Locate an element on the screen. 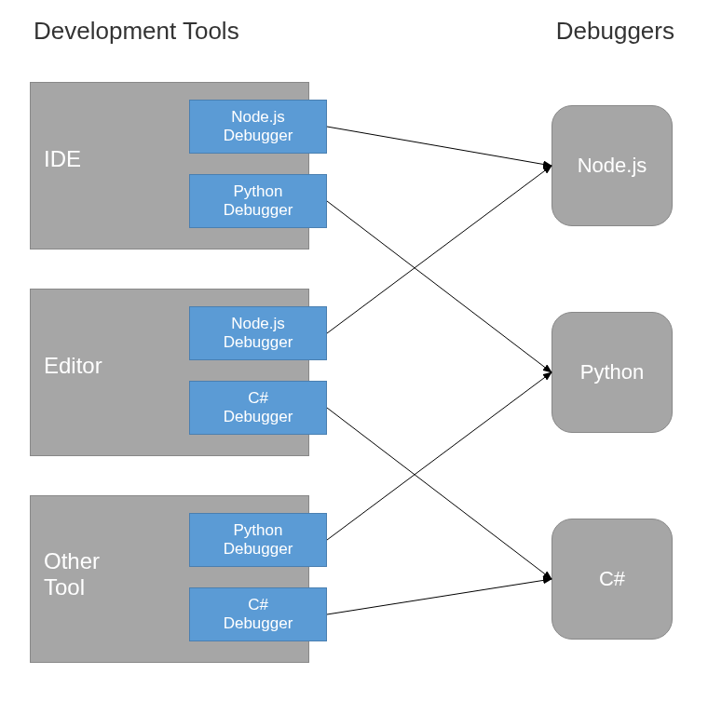 This screenshot has height=728, width=708. header-development-tools: Development Tools is located at coordinates (136, 32).